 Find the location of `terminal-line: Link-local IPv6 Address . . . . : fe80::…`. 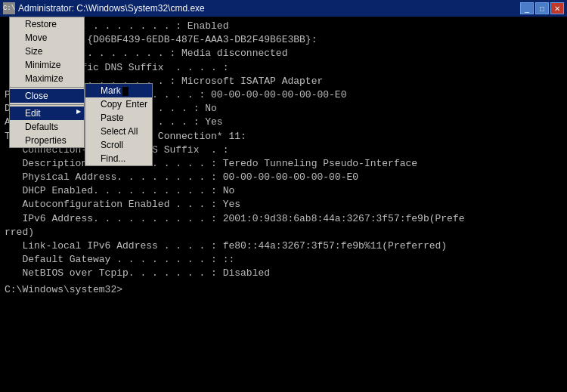

terminal-line: Link-local IPv6 Address . . . . : fe80::… is located at coordinates (284, 246).